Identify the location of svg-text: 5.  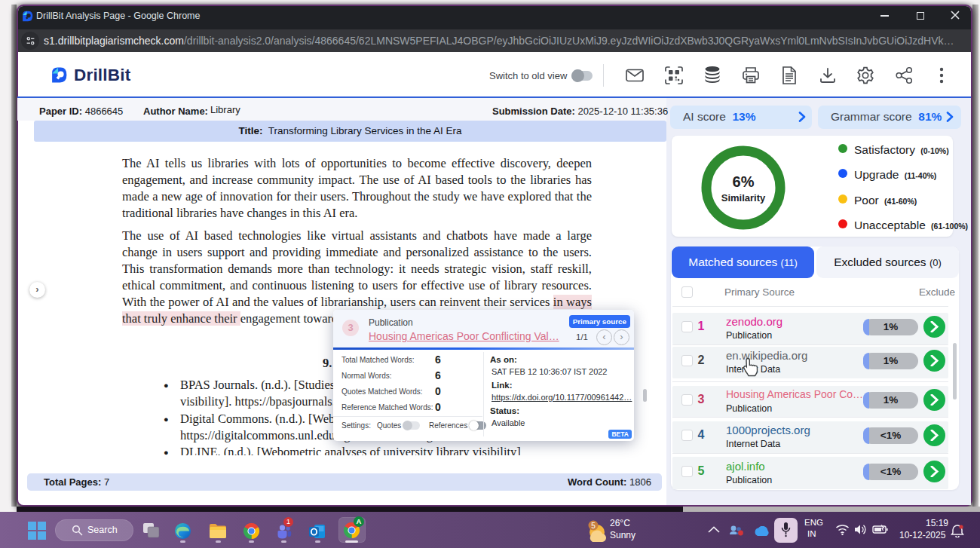
(593, 526).